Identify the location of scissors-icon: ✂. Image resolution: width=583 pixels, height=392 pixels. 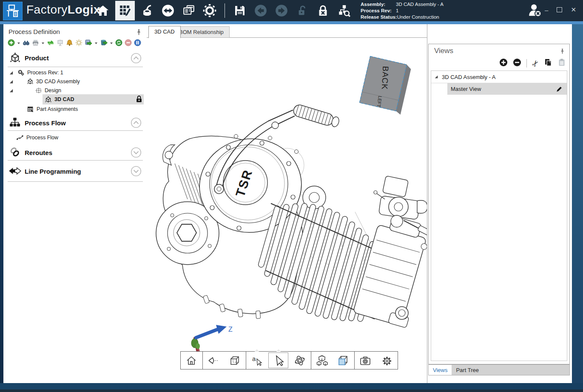
(535, 63).